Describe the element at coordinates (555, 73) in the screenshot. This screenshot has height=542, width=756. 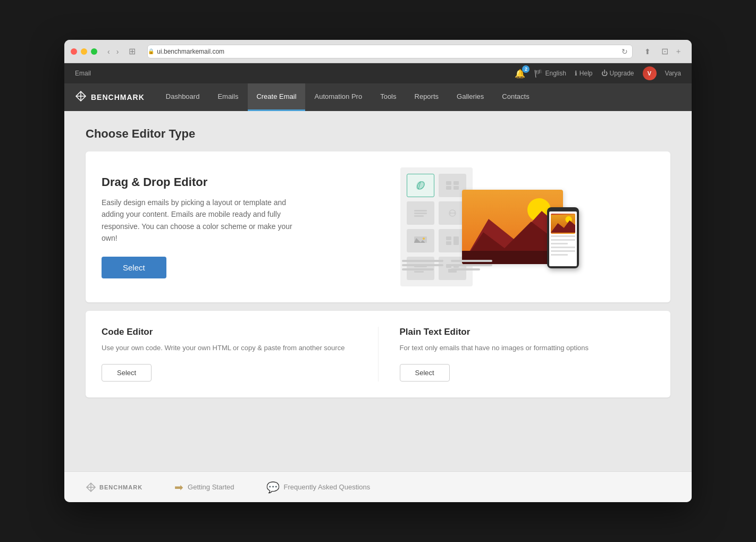
I see `language-label: English` at that location.